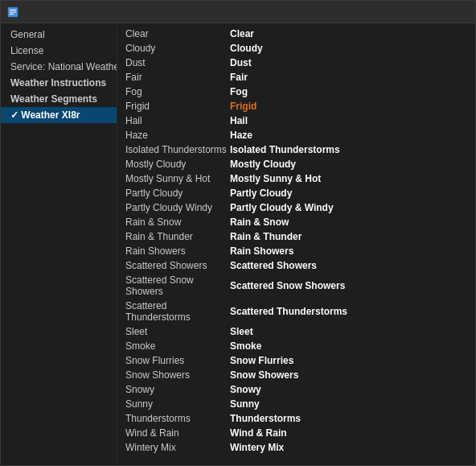  What do you see at coordinates (263, 164) in the screenshot?
I see `weather-value-9: Mostly Cloudy` at bounding box center [263, 164].